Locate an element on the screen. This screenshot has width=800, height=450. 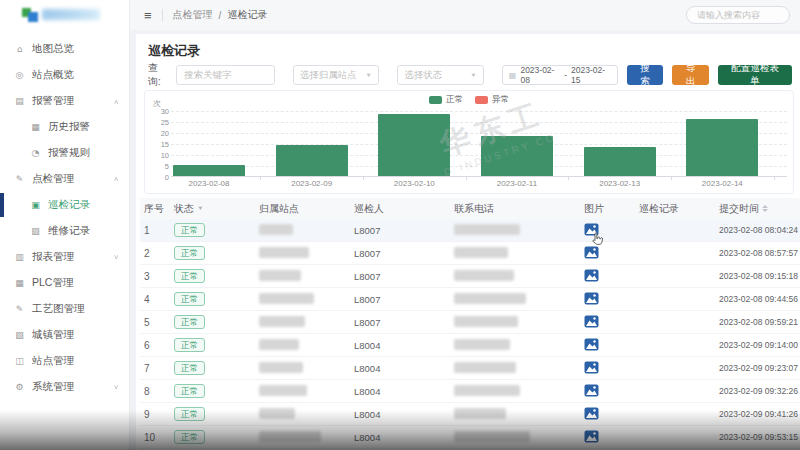
sidebar-item-site-management: ◫ 站点管理 is located at coordinates (64, 361).